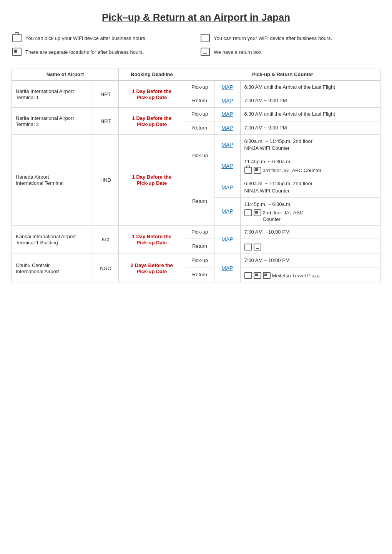  What do you see at coordinates (105, 180) in the screenshot?
I see `airport-code-haneda: HND` at bounding box center [105, 180].